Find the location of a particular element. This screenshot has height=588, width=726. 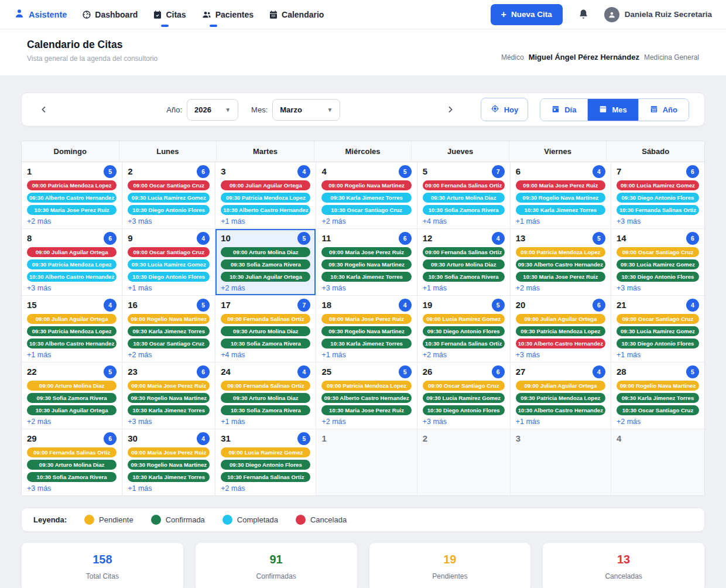

appointment-pill: 10:30 Fernanda Salinas Ortiz is located at coordinates (658, 210).